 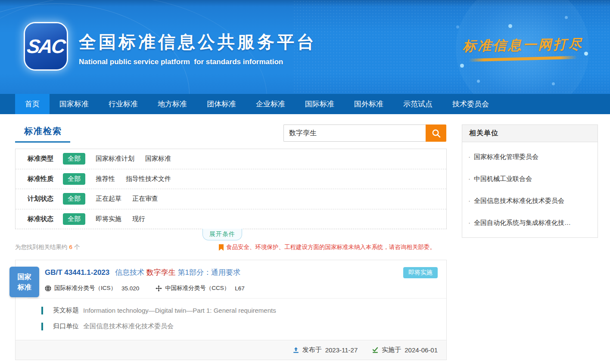 What do you see at coordinates (231, 179) in the screenshot?
I see `filter-row-1: 标准性质全部推荐性指导性技术文件` at bounding box center [231, 179].